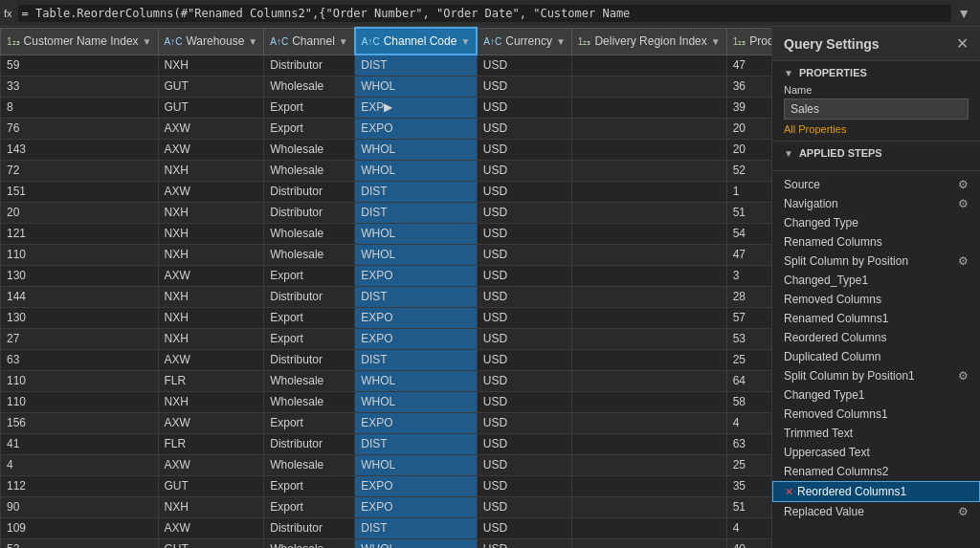 This screenshot has width=980, height=548. I want to click on table-row: 63AXWDistributorDISTUSD25, so click(387, 360).